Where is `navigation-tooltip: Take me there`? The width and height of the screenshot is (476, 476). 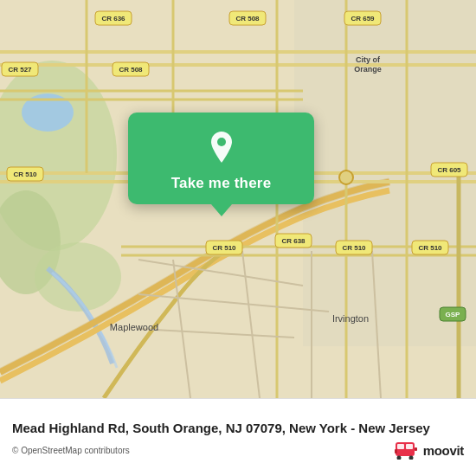 navigation-tooltip: Take me there is located at coordinates (222, 158).